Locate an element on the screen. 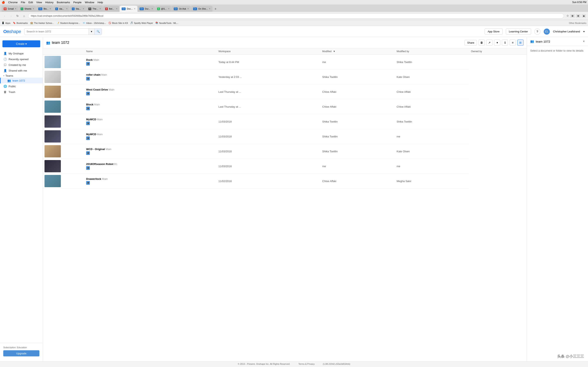 Image resolution: width=588 pixels, height=367 pixels. col-owned-by: Owned by is located at coordinates (498, 51).